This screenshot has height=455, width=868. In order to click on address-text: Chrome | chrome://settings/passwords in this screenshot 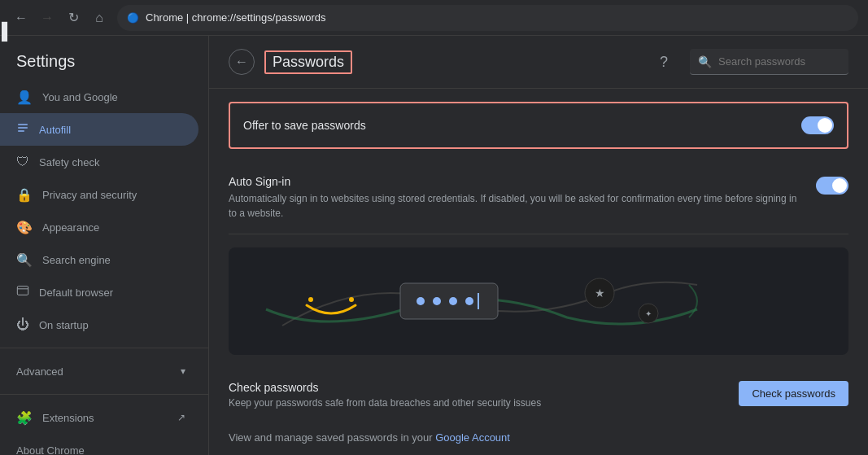, I will do `click(236, 18)`.